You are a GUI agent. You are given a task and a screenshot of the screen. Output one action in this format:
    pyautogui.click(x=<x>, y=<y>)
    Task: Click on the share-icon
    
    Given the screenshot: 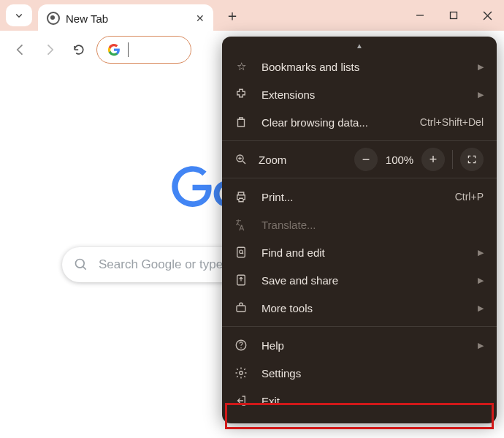 What is the action you would take?
    pyautogui.click(x=241, y=280)
    